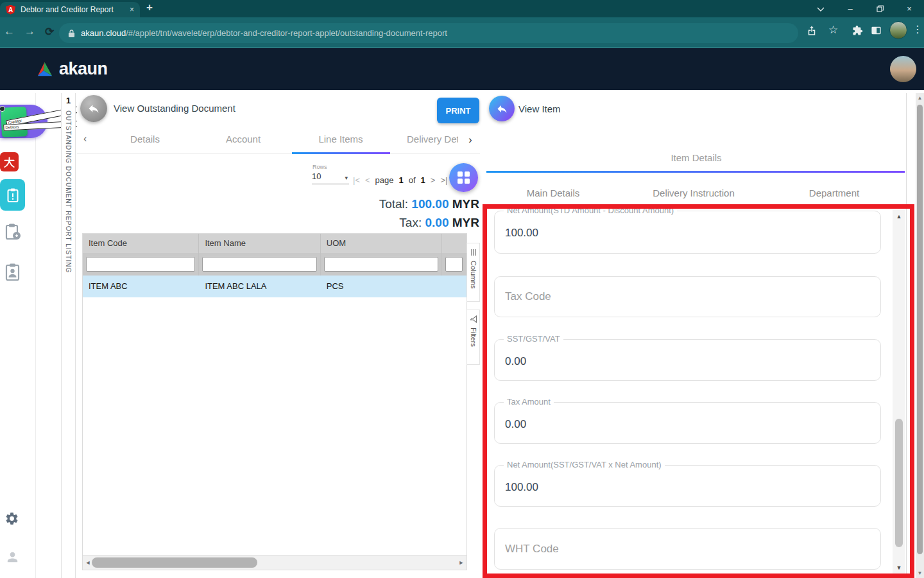 The height and width of the screenshot is (578, 924). I want to click on scroll-right-arrow-icon: ►, so click(461, 563).